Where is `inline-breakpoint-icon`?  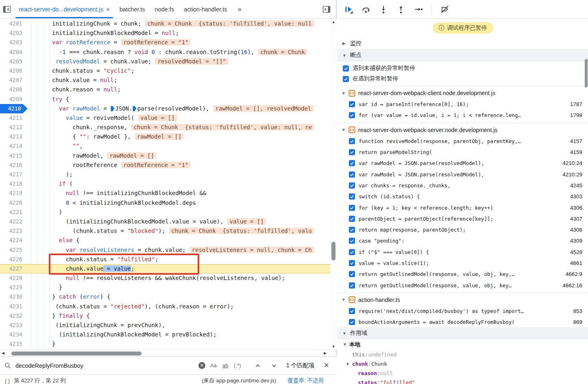
inline-breakpoint-icon is located at coordinates (112, 109).